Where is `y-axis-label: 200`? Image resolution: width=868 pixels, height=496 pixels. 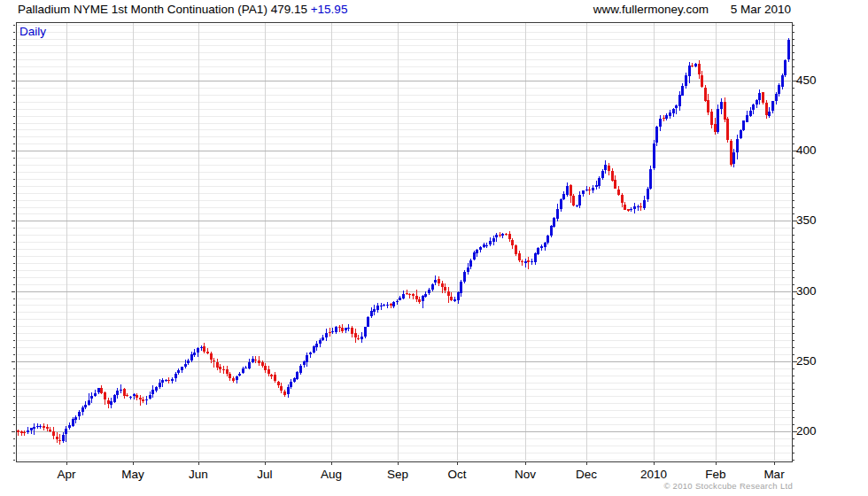
y-axis-label: 200 is located at coordinates (806, 431).